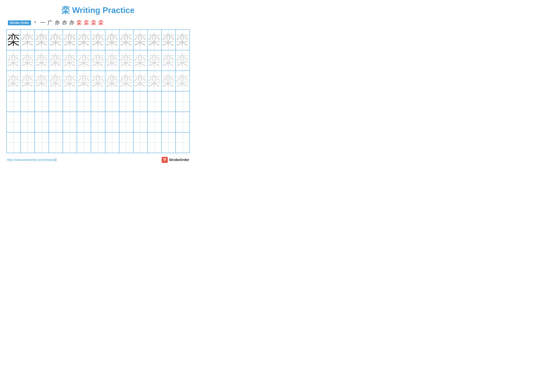  Describe the element at coordinates (28, 40) in the screenshot. I see `grid-cell-r1c2: 栾` at that location.